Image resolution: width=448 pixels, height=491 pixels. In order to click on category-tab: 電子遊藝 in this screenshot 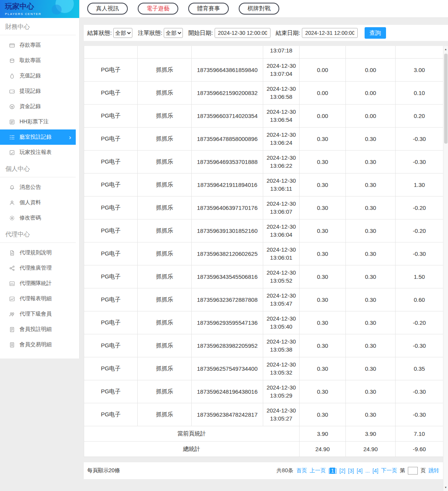, I will do `click(158, 8)`.